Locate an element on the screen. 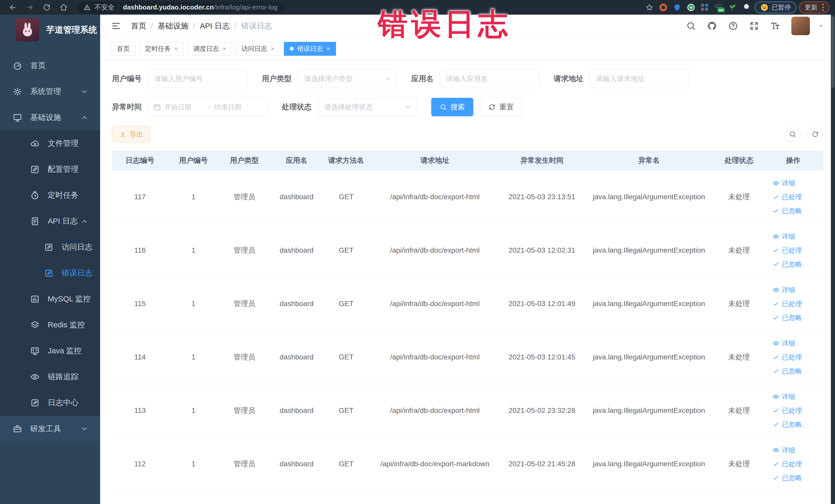 The height and width of the screenshot is (504, 835). export-button: 导出 is located at coordinates (131, 134).